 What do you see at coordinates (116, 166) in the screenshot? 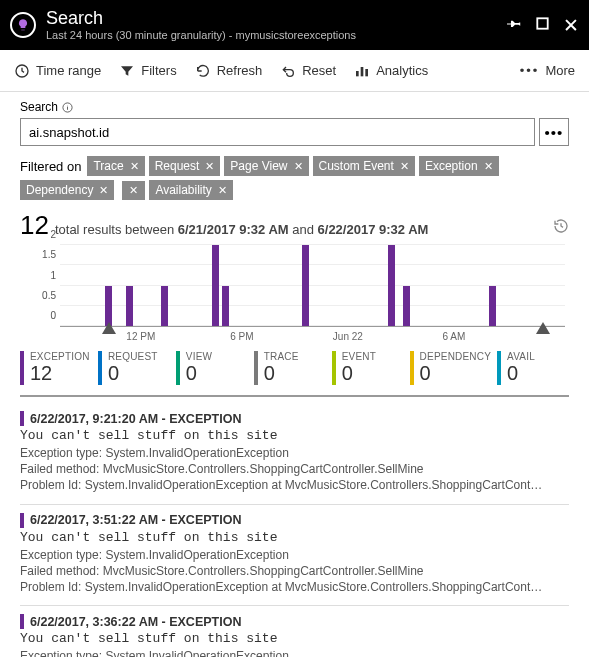
I see `filter-chip: Trace✕` at bounding box center [116, 166].